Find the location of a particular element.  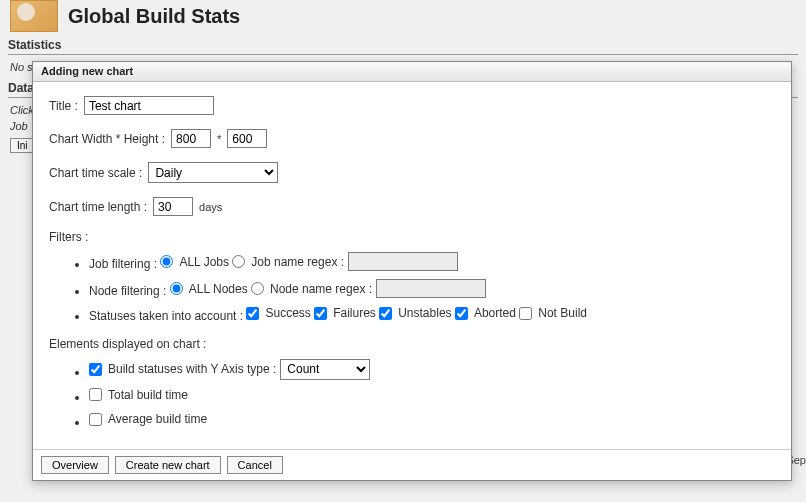

dialog-footer: Overview Create new chart Cancel is located at coordinates (412, 464).